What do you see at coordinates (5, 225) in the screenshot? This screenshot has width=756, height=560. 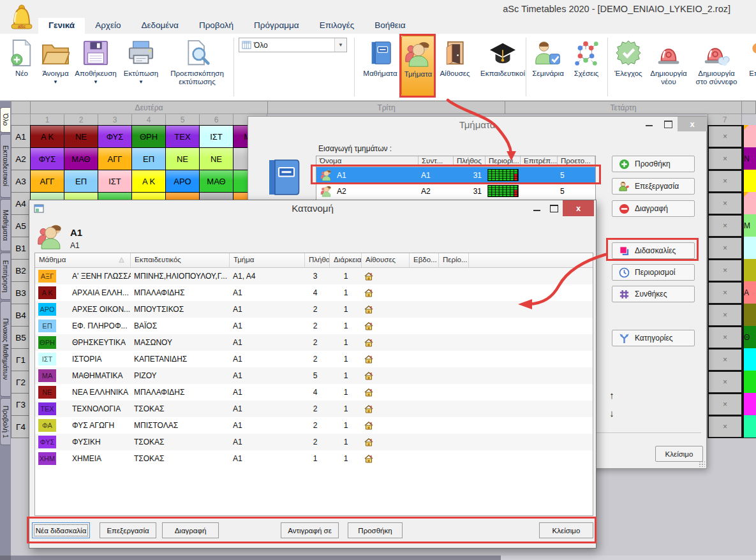 I see `side-tab-2: Μαθήματα` at bounding box center [5, 225].